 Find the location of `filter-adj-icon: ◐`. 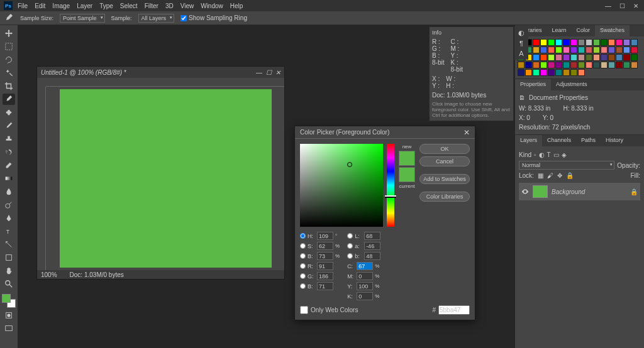

filter-adj-icon: ◐ is located at coordinates (542, 155).